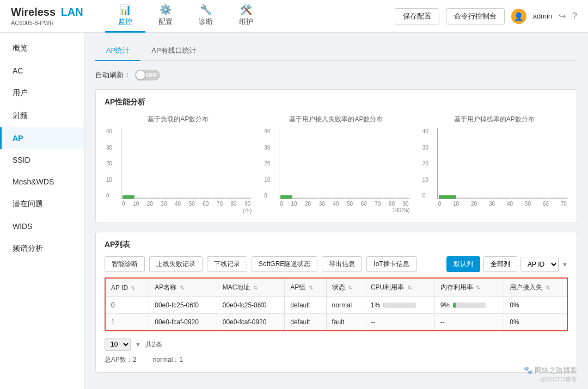 Image resolution: width=588 pixels, height=389 pixels. I want to click on nav-tab-maintain: 🛠️ 维护, so click(246, 16).